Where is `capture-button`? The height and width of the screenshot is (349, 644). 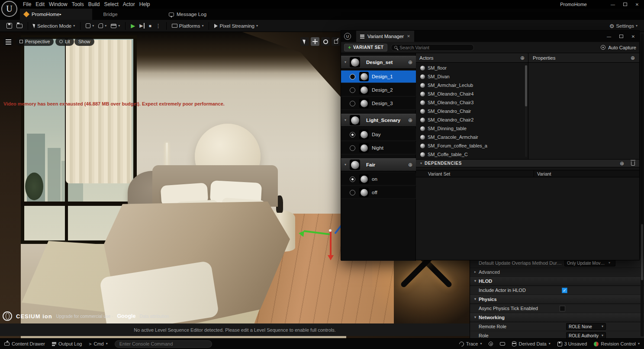 capture-button is located at coordinates (502, 344).